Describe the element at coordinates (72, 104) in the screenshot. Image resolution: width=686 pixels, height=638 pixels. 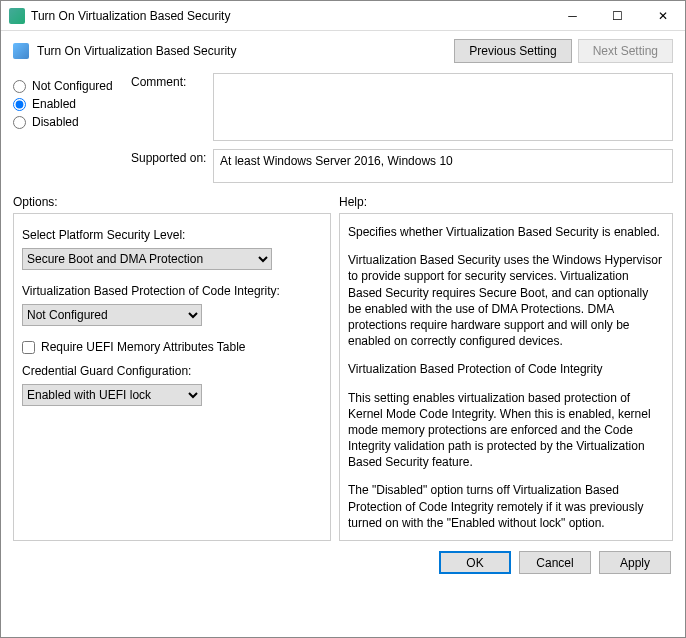
I see `radio-enabled: Enabled` at that location.